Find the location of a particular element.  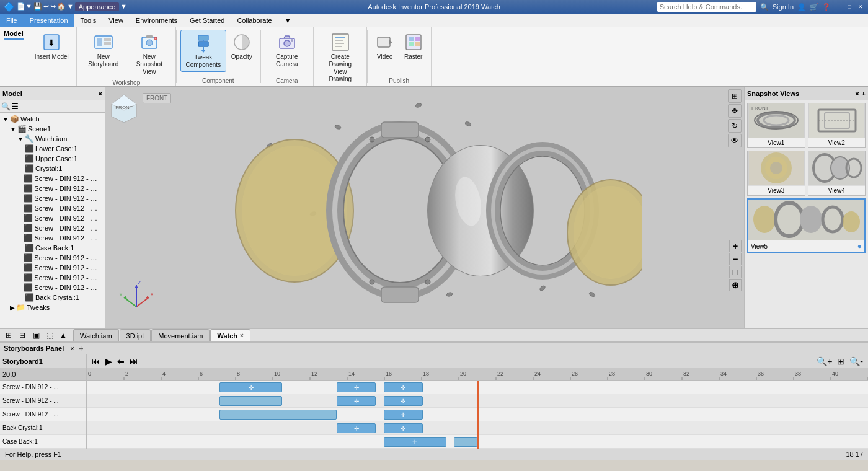

model-menu-icon: ☰ is located at coordinates (15, 107).